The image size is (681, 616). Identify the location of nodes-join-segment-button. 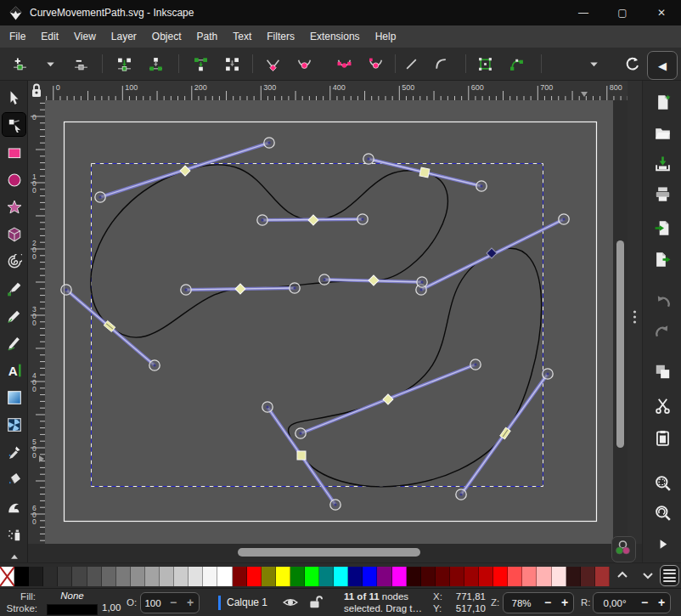
(155, 64).